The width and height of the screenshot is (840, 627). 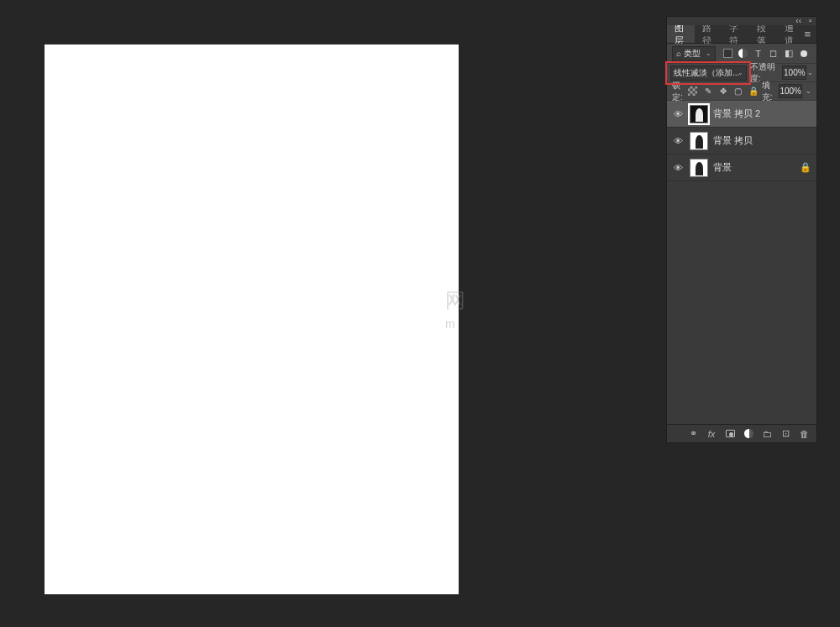 What do you see at coordinates (743, 54) in the screenshot?
I see `filter-adjust-icon` at bounding box center [743, 54].